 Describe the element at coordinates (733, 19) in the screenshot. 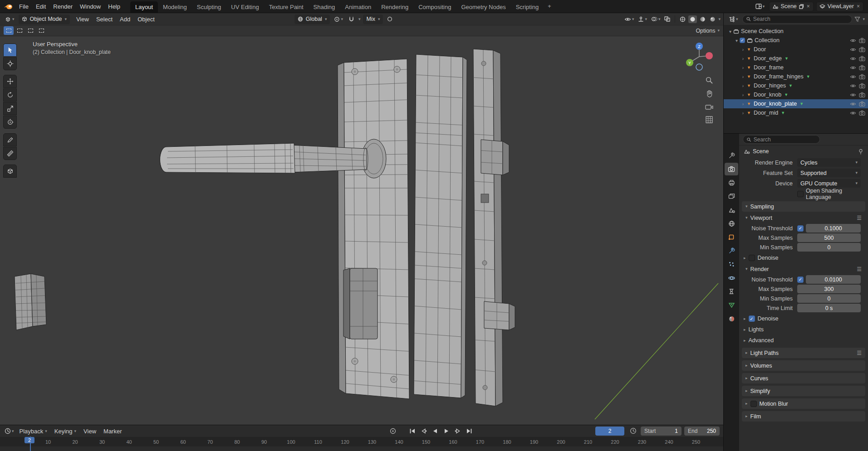

I see `editor-type-outliner-icon: ▾` at that location.